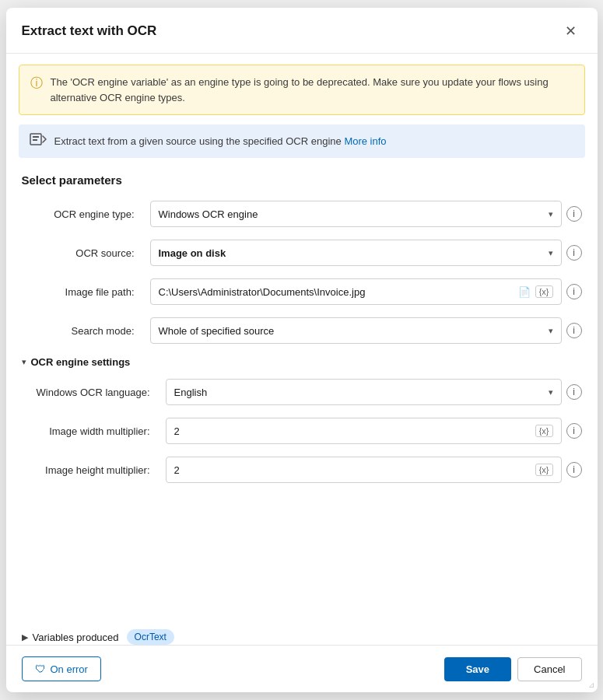 The width and height of the screenshot is (603, 700). I want to click on image-height-multiplier-row: Image height multiplier: 2 {x} i, so click(302, 470).